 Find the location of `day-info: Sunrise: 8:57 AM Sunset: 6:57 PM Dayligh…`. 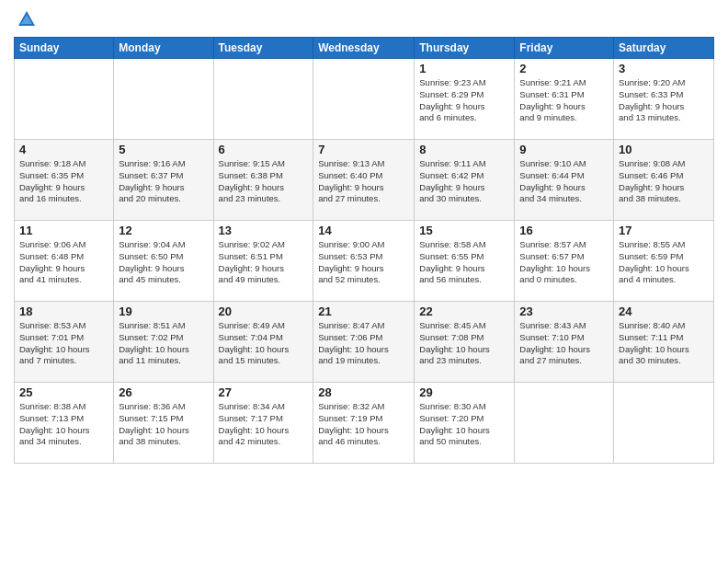

day-info: Sunrise: 8:57 AM Sunset: 6:57 PM Dayligh… is located at coordinates (564, 263).